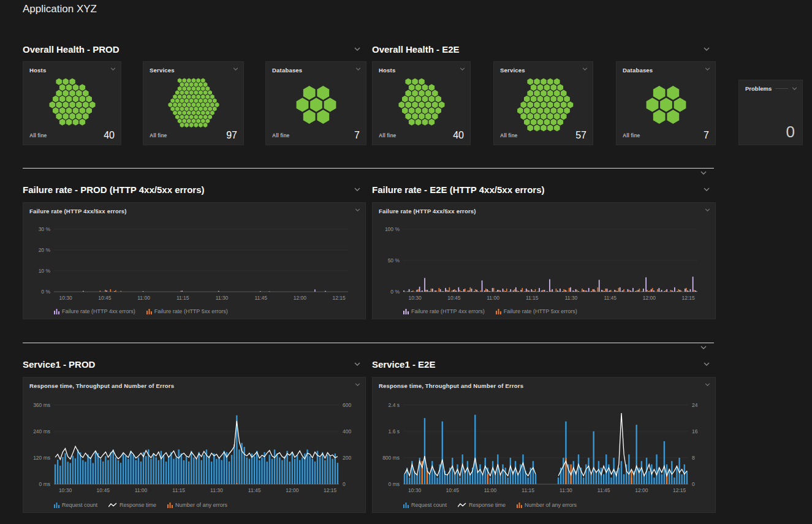 This screenshot has width=812, height=524. What do you see at coordinates (42, 405) in the screenshot?
I see `svg-text: 360 ms` at bounding box center [42, 405].